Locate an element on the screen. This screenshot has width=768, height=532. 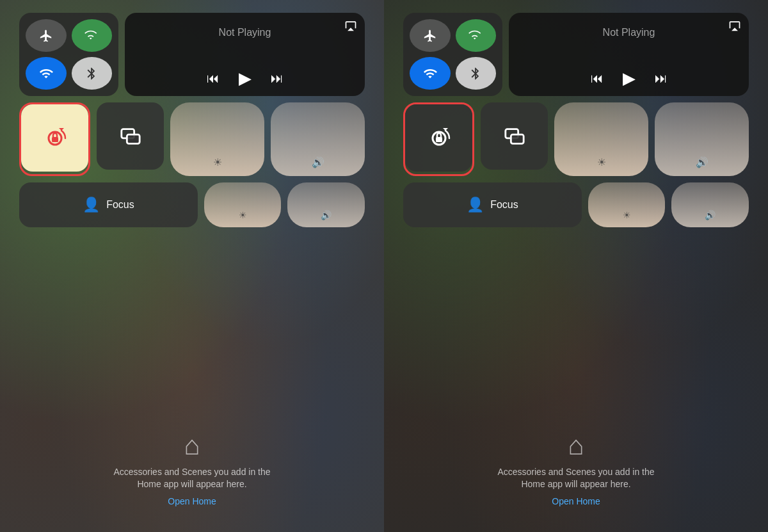
right-rotate-lock-btn is located at coordinates (439, 138).